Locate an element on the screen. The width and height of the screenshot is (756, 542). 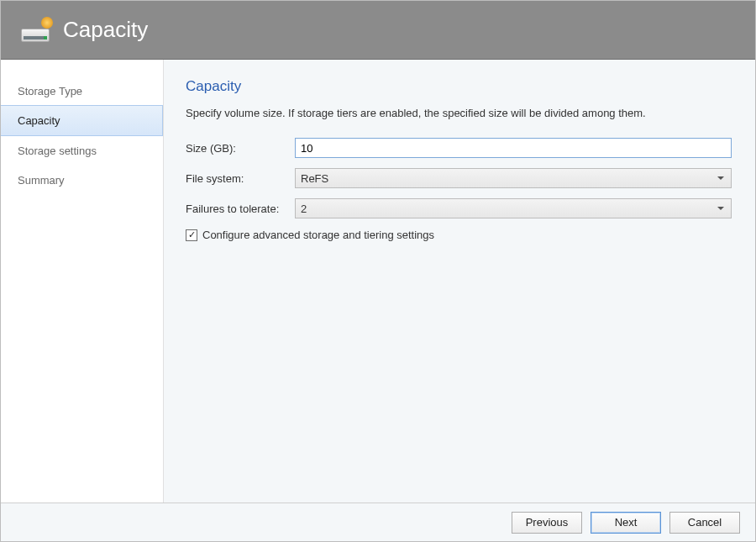
page-description: Specify volume size. If storage tiers ar… is located at coordinates (459, 113).